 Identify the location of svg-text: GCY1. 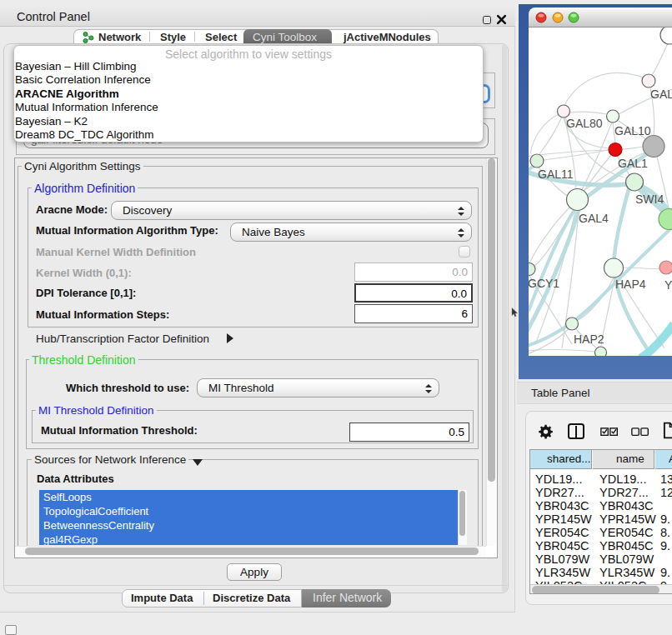
(544, 283).